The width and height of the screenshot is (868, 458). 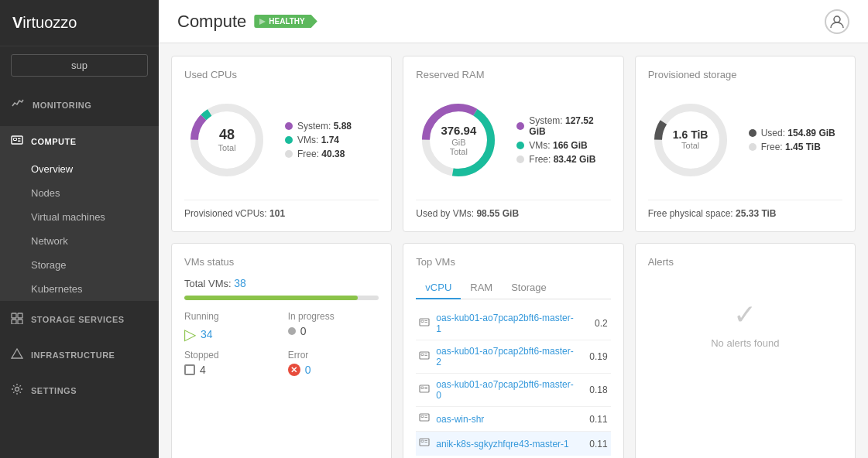 I want to click on vm-name-2: oas-kub01-ao7pcap2bft6-master-0, so click(x=506, y=390).